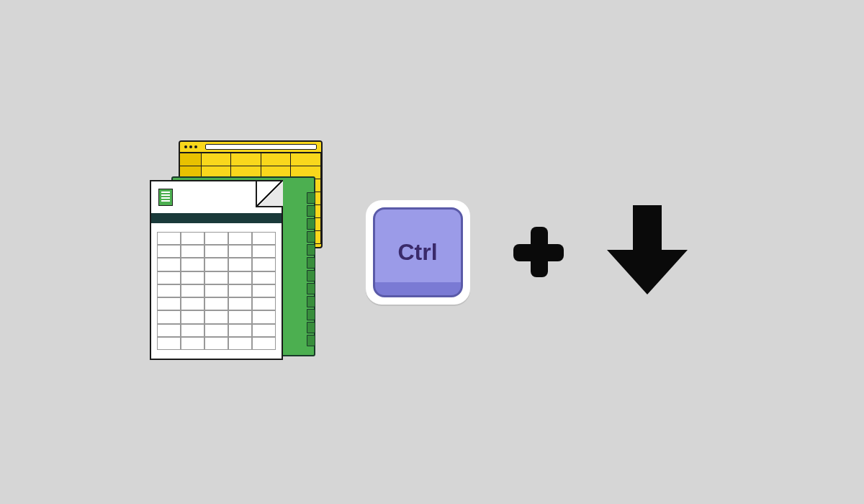 Image resolution: width=864 pixels, height=504 pixels. Describe the element at coordinates (647, 252) in the screenshot. I see `arrow-down-icon` at that location.